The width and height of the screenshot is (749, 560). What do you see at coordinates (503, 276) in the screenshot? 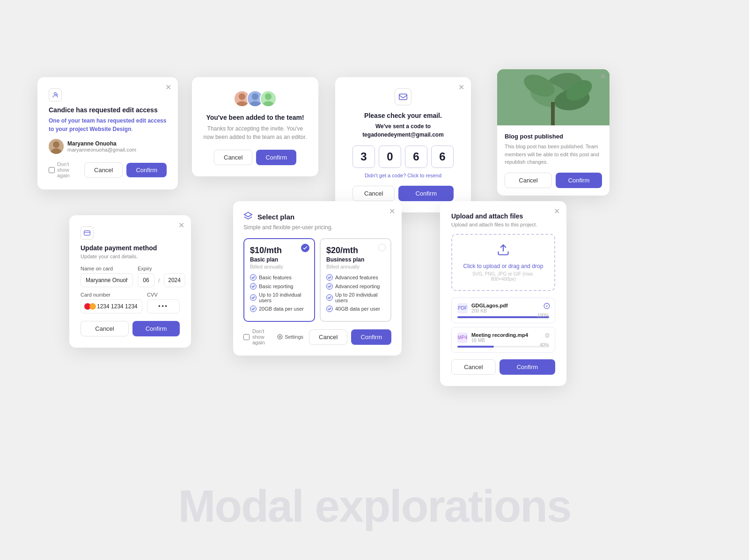
I see `upload-hint: SVG, PNG, JPG or GIF (max. 800×400px)` at bounding box center [503, 276].